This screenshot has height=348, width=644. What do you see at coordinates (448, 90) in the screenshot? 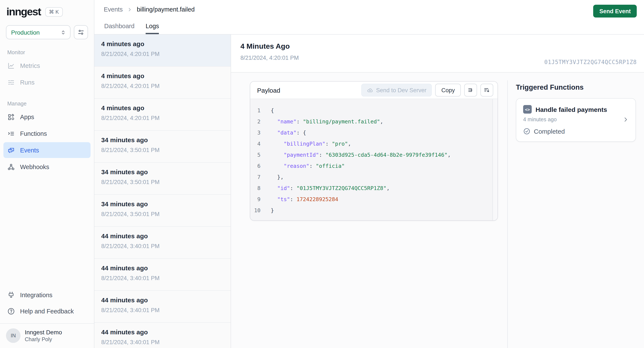
I see `copy-button: Copy` at bounding box center [448, 90].